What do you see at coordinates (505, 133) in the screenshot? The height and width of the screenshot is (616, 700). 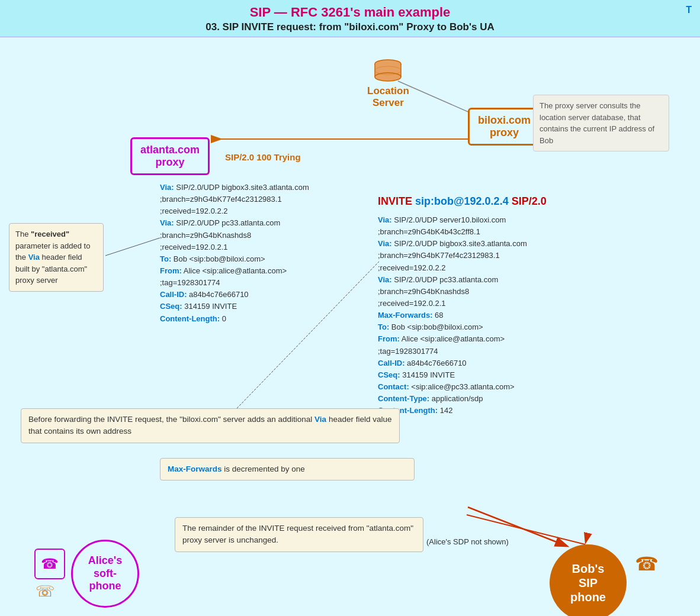 I see `biloxi-proxy-label-line2: proxy` at bounding box center [505, 133].